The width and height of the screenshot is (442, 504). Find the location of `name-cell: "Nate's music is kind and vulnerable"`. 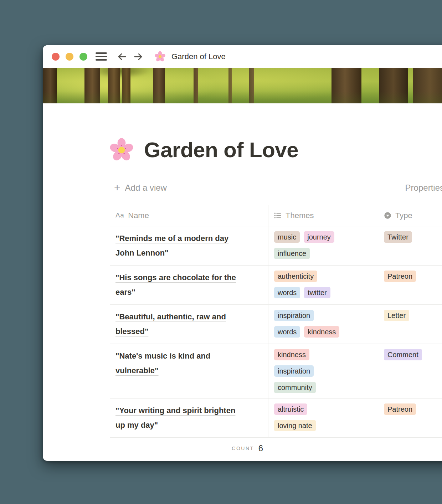

name-cell: "Nate's music is kind and vulnerable" is located at coordinates (189, 371).